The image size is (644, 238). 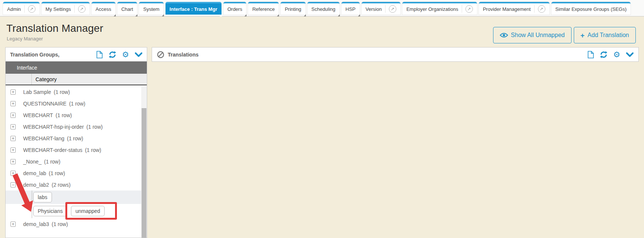 What do you see at coordinates (514, 8) in the screenshot?
I see `tab-provider-management: Provider Management ↗` at bounding box center [514, 8].